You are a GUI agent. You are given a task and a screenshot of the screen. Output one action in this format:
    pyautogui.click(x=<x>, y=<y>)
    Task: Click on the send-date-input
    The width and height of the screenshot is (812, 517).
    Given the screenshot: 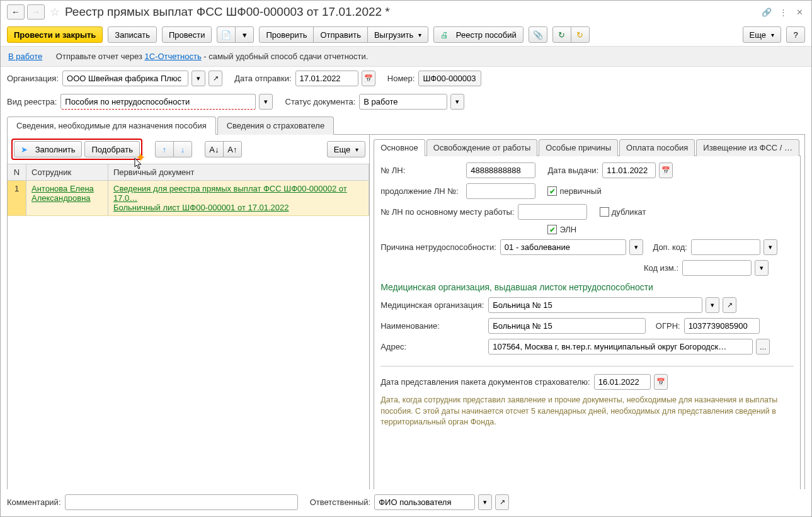 What is the action you would take?
    pyautogui.click(x=327, y=78)
    